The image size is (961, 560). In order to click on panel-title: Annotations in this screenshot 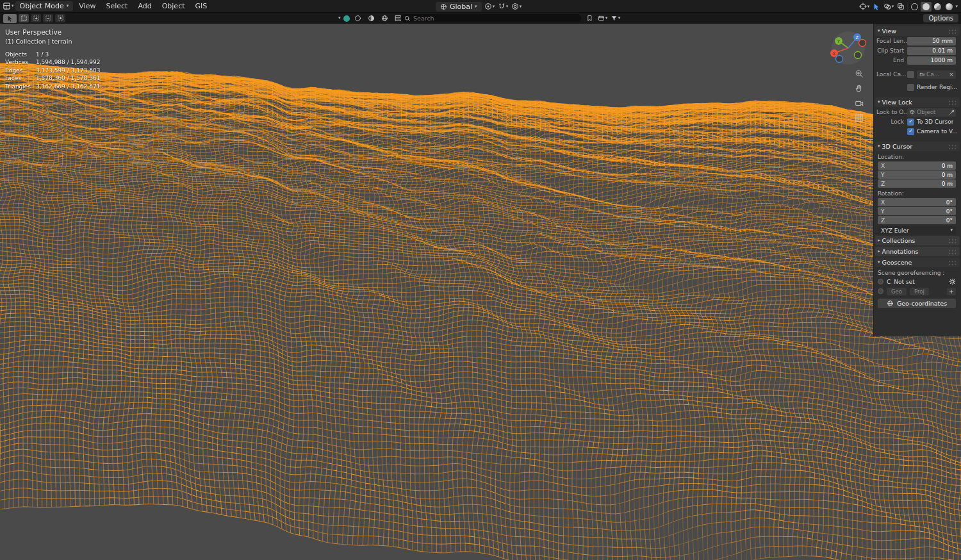, I will do `click(901, 251)`.